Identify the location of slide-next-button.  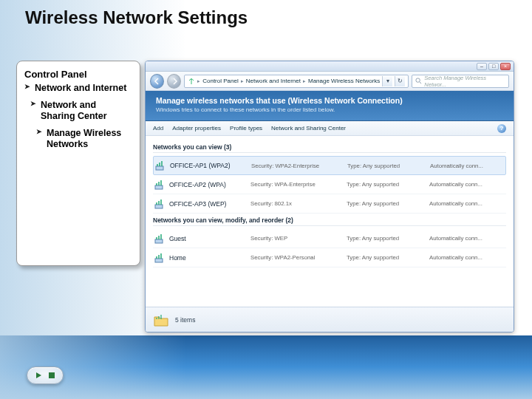
(38, 375).